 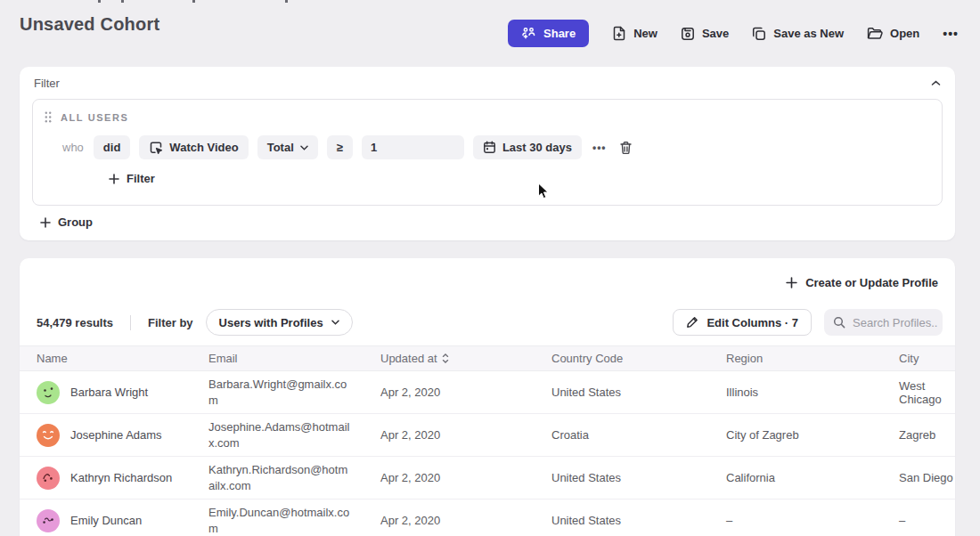 What do you see at coordinates (809, 34) in the screenshot?
I see `save-as-new-button-label: Save as New` at bounding box center [809, 34].